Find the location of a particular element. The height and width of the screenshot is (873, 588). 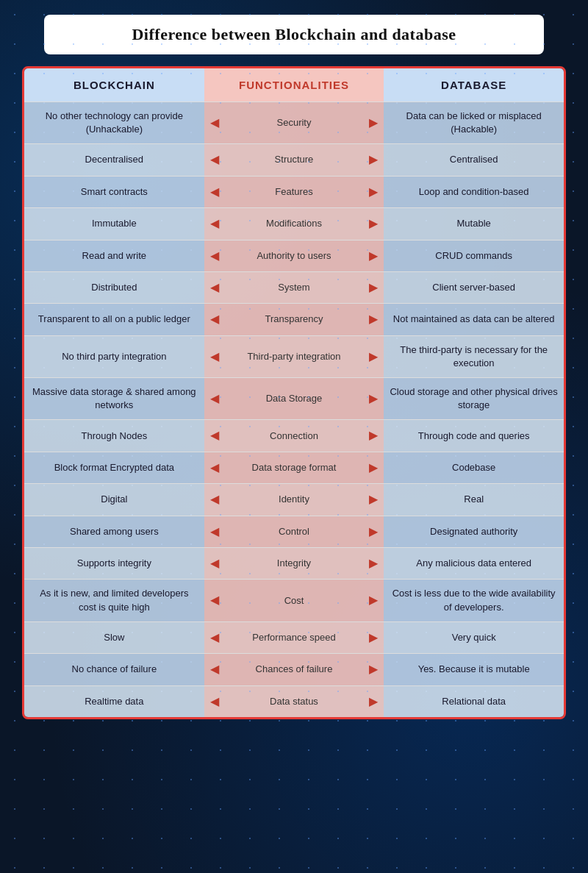

table-row: As it is new, and limited developers cos… is located at coordinates (294, 600).